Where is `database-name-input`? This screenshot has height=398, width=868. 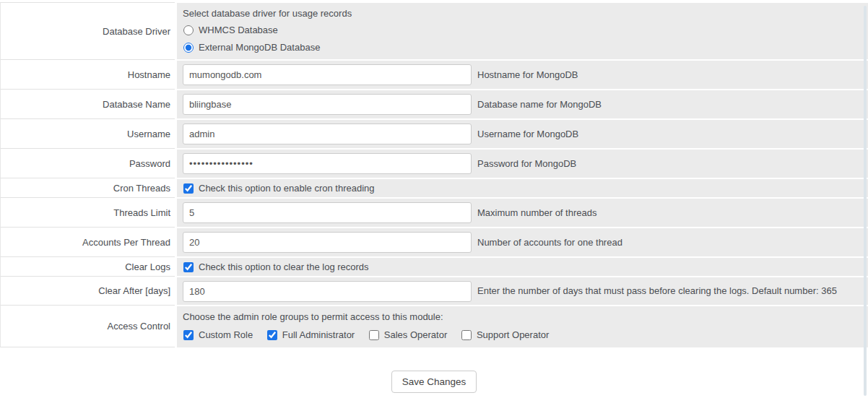 database-name-input is located at coordinates (327, 104).